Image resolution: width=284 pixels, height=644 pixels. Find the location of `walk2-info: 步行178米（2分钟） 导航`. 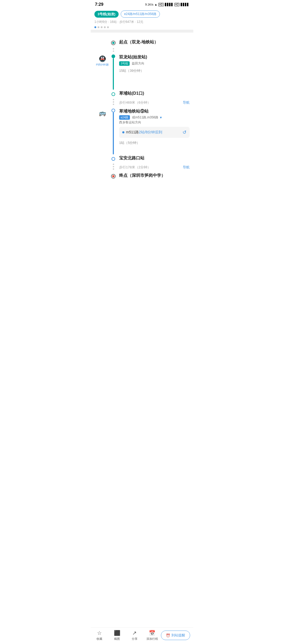

walk2-info: 步行178米（2分钟） 导航 is located at coordinates (154, 167).